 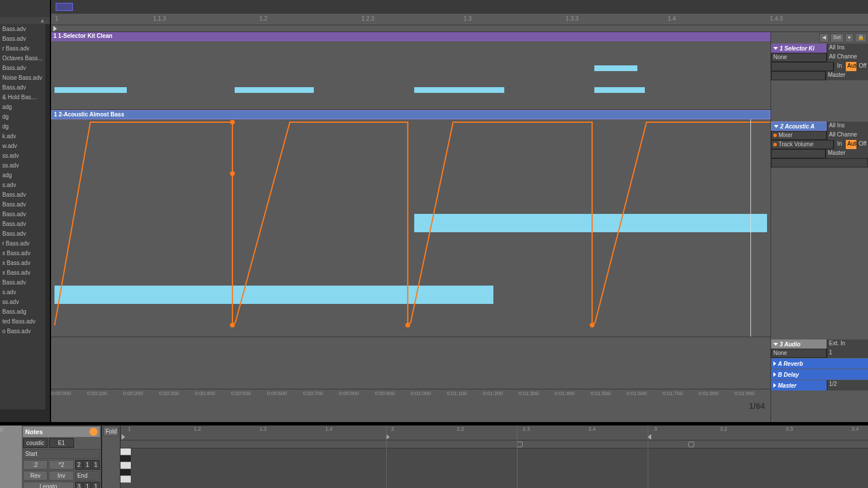 What do you see at coordinates (23, 331) in the screenshot?
I see `browser-file-item: o Bass.adv` at bounding box center [23, 331].